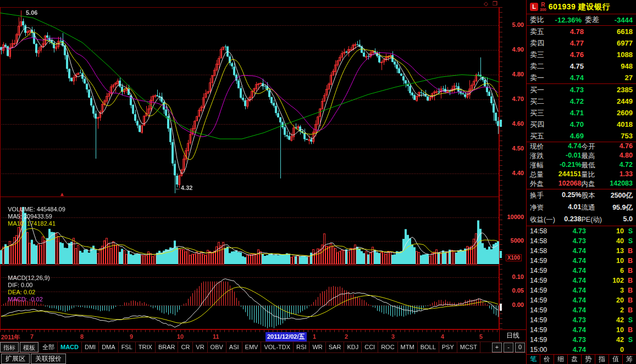 Image resolution: width=636 pixels, height=364 pixels. I want to click on price-axis-label: 4.70, so click(512, 99).